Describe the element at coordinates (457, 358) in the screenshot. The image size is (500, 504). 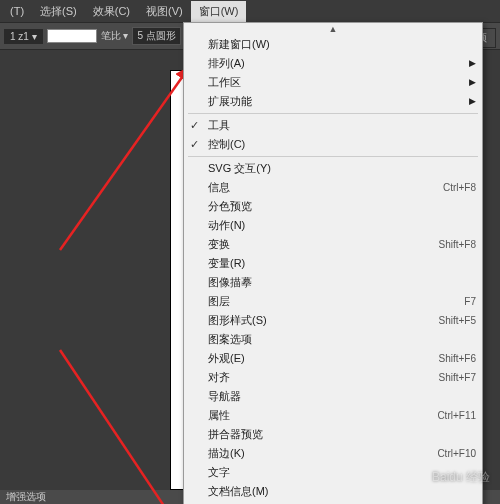
I see `menu-shortcut: Shift+F6` at that location.